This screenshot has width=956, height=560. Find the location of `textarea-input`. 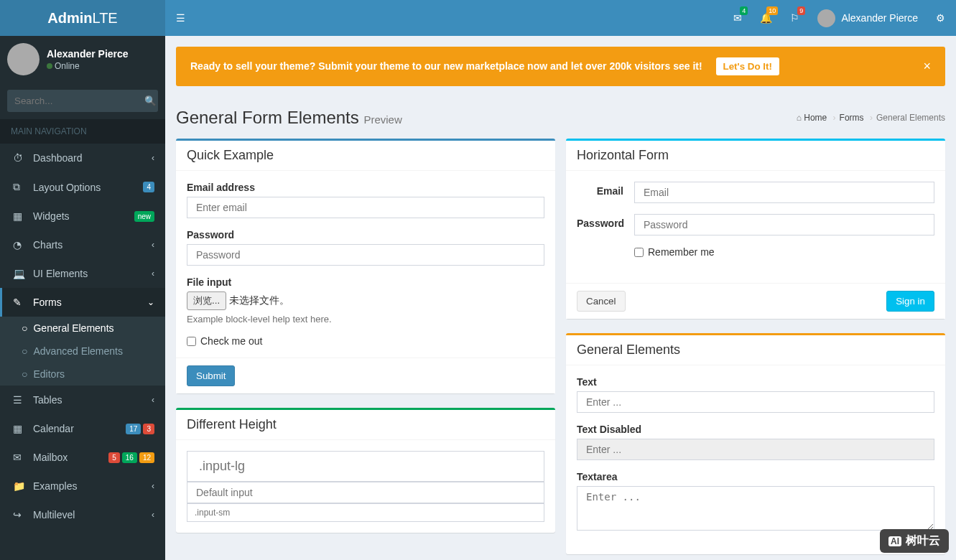

textarea-input is located at coordinates (756, 508).